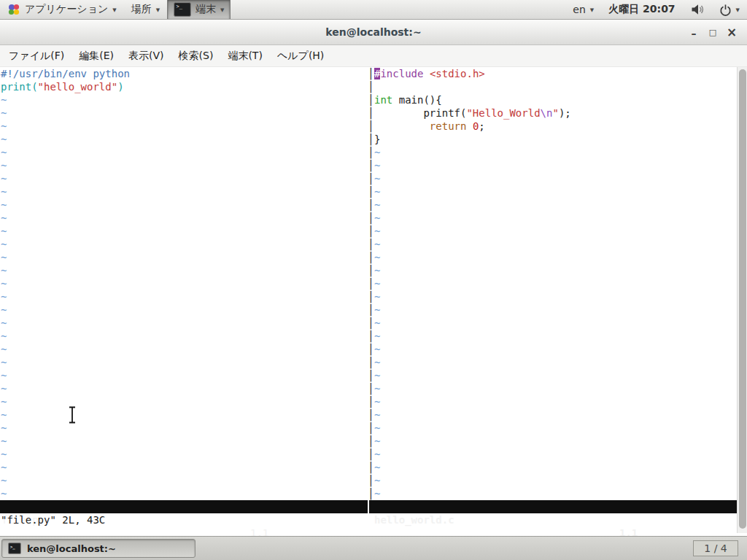 The width and height of the screenshot is (747, 560). Describe the element at coordinates (206, 9) in the screenshot. I see `active-app-label: 端末` at that location.